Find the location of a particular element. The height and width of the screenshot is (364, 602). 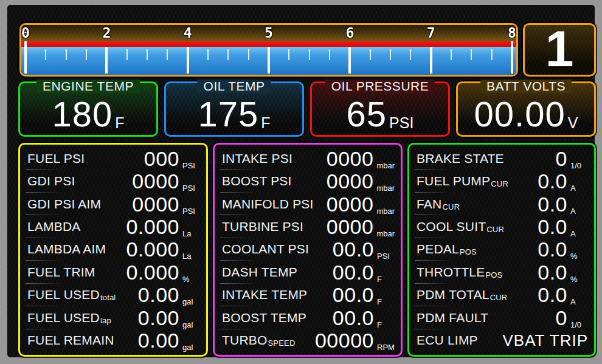

gauge-batt-volts: BATT VOLTS 00.00V is located at coordinates (526, 109).